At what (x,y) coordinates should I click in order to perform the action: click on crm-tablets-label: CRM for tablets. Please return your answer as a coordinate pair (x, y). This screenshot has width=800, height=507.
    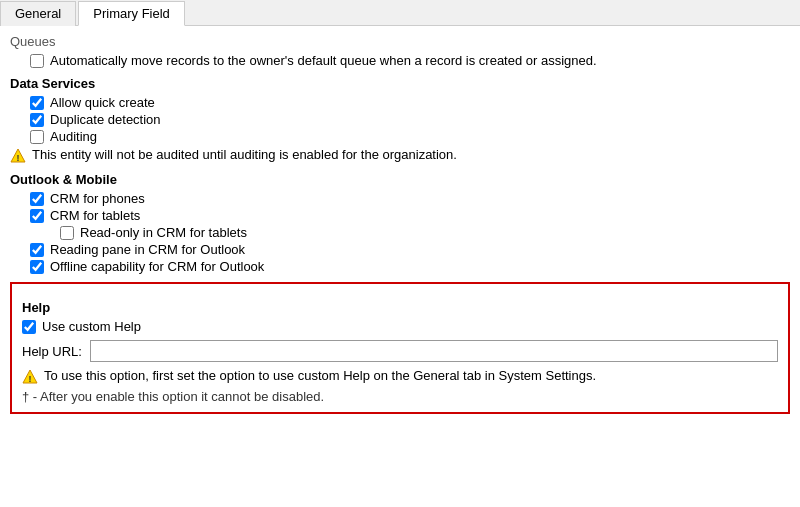
    Looking at the image, I should click on (95, 216).